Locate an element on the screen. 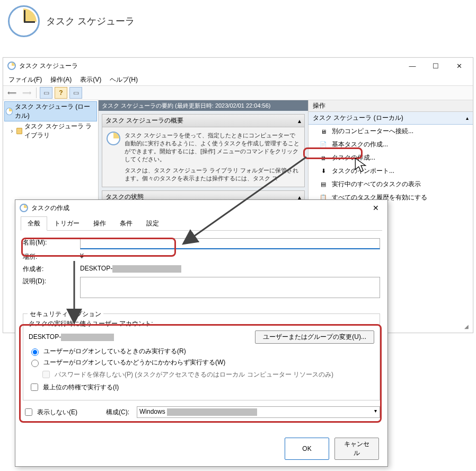 Image resolution: width=476 pixels, height=471 pixels. resize-grip-icon: ◢ is located at coordinates (466, 327).